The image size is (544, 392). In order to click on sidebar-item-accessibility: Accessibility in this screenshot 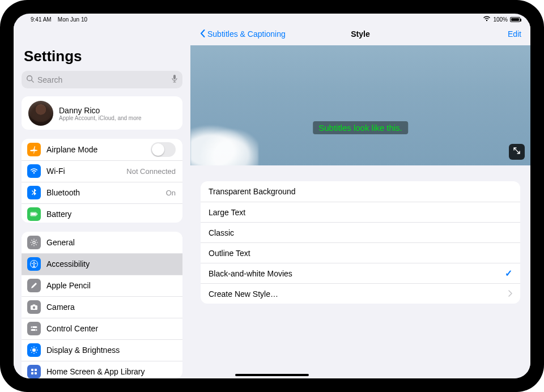, I will do `click(102, 264)`.